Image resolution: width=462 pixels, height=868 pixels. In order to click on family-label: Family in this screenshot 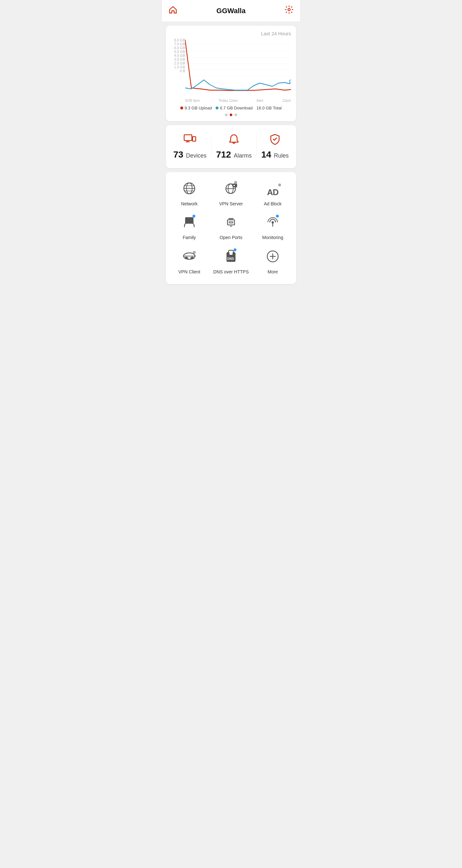, I will do `click(189, 237)`.